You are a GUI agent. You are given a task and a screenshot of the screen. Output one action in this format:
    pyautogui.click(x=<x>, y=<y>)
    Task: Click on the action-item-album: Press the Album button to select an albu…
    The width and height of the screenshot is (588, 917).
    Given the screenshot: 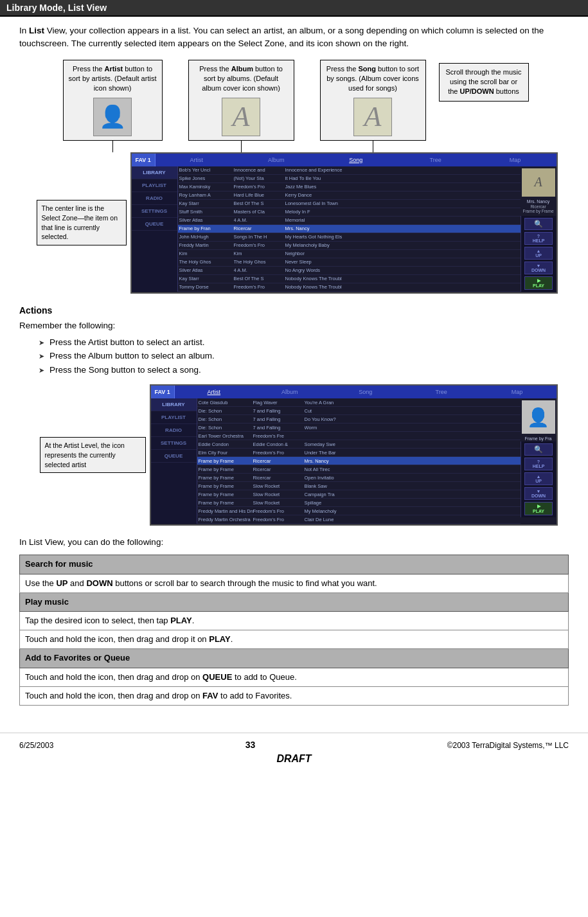 What is the action you would take?
    pyautogui.click(x=303, y=356)
    